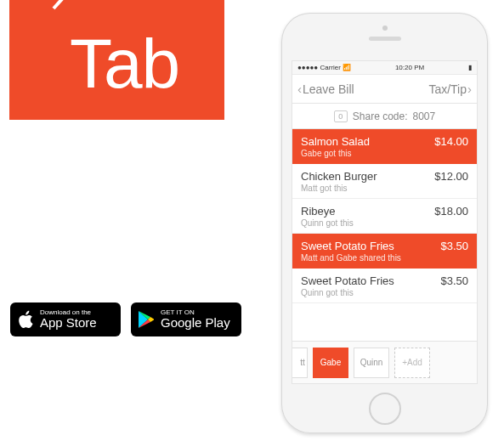 This screenshot has width=504, height=441. Describe the element at coordinates (384, 286) in the screenshot. I see `bill-item-row: Sweet Potato Fries$3.50Quinn got this` at that location.